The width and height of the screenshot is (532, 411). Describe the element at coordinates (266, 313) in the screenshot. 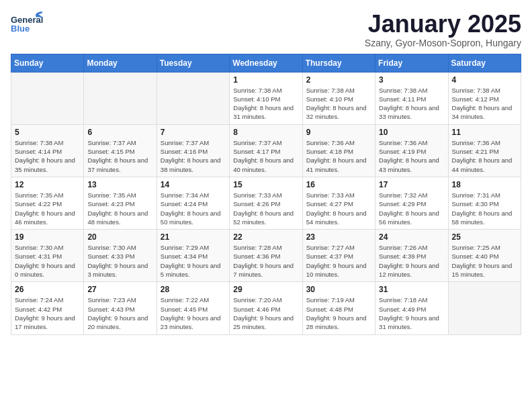

I see `day-info: Sunrise: 7:20 AM Sunset: 4:46 PM Dayligh…` at that location.